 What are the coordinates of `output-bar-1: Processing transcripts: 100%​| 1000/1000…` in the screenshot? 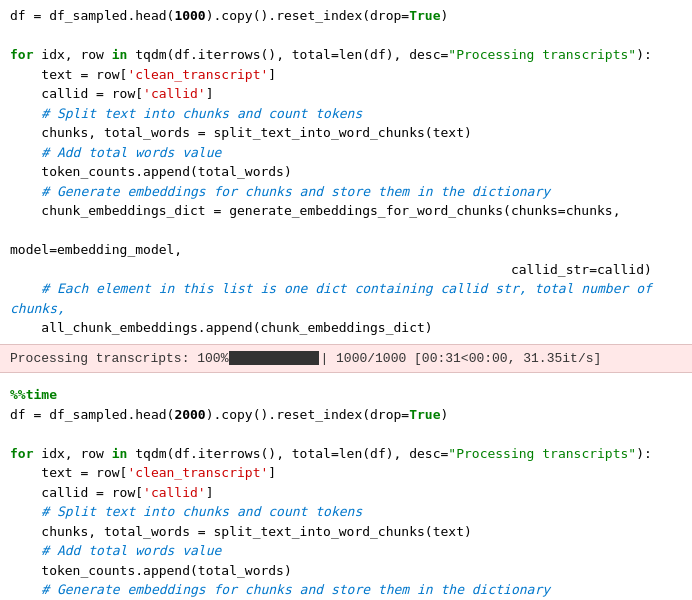 It's located at (346, 359).